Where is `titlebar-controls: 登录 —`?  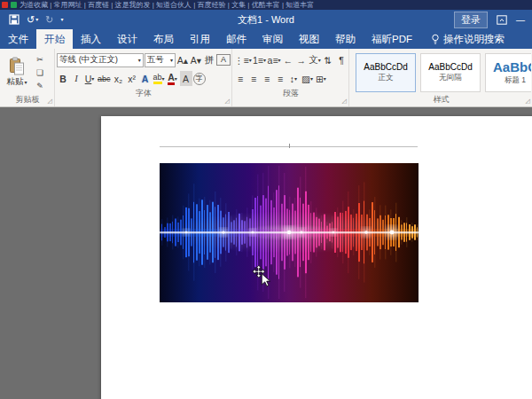
titlebar-controls: 登录 — is located at coordinates (493, 20).